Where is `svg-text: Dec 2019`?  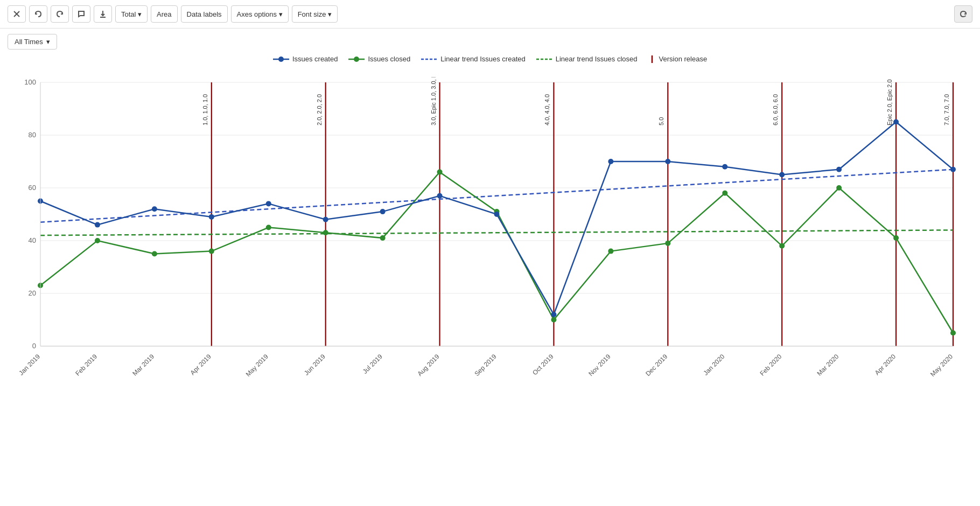
svg-text: Dec 2019 is located at coordinates (656, 365).